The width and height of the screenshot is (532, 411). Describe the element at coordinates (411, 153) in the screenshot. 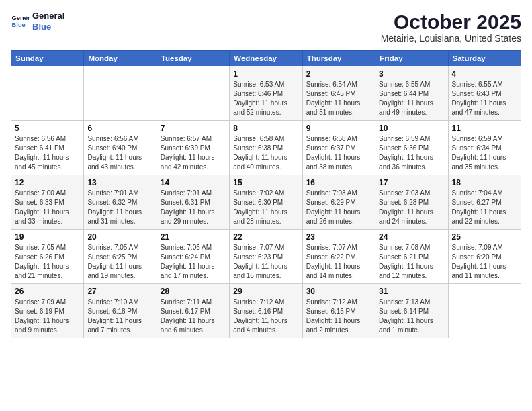

I see `day-info: Sunrise: 6:59 AMSunset: 6:36 PMDaylight:…` at that location.